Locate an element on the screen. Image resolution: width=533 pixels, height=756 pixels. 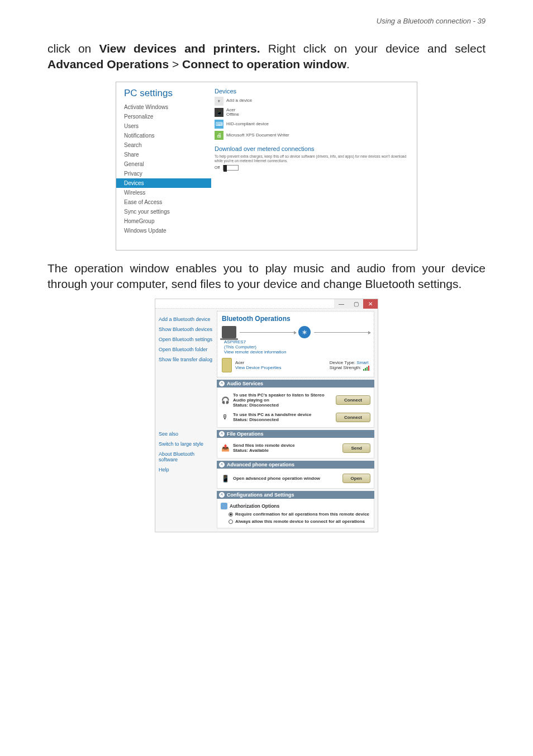
file-operations-title: File Operations is located at coordinates (245, 434).